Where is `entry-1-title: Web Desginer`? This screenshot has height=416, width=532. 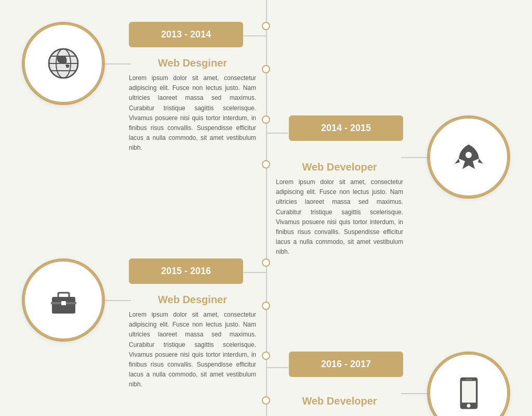 entry-1-title: Web Desginer is located at coordinates (192, 63).